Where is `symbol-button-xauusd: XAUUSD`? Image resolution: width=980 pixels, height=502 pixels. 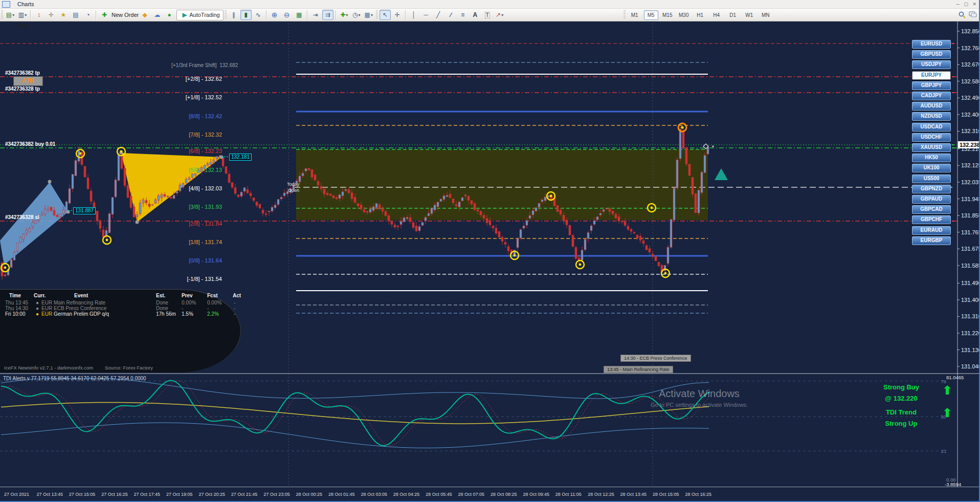
symbol-button-xauusd: XAUUSD is located at coordinates (931, 147).